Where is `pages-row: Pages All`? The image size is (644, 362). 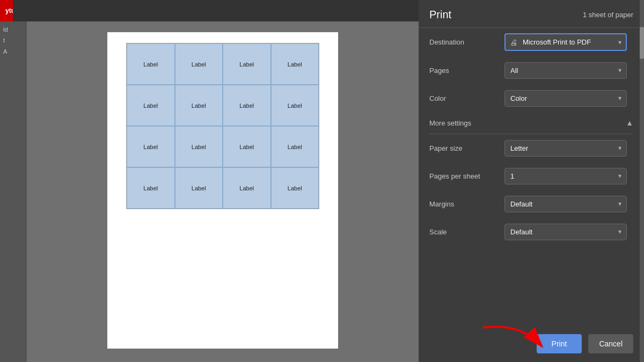
pages-row: Pages All is located at coordinates (531, 70).